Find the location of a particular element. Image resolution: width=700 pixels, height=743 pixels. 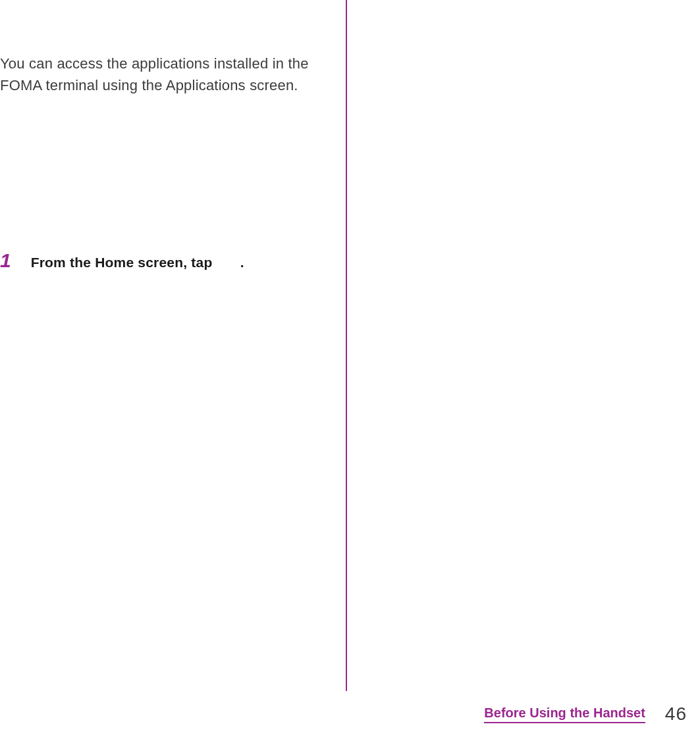

footer-section-title: Before Using the Handset is located at coordinates (564, 715).